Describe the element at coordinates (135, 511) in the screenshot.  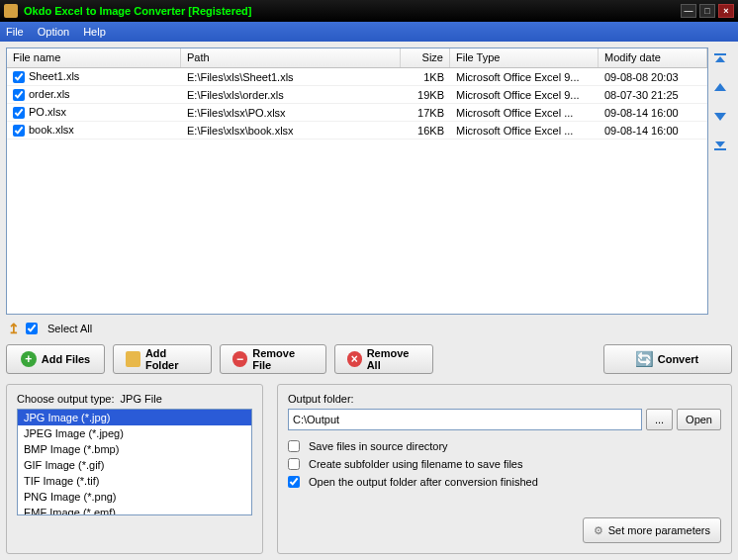
I see `list-item: EMF Image (*.emf)` at that location.